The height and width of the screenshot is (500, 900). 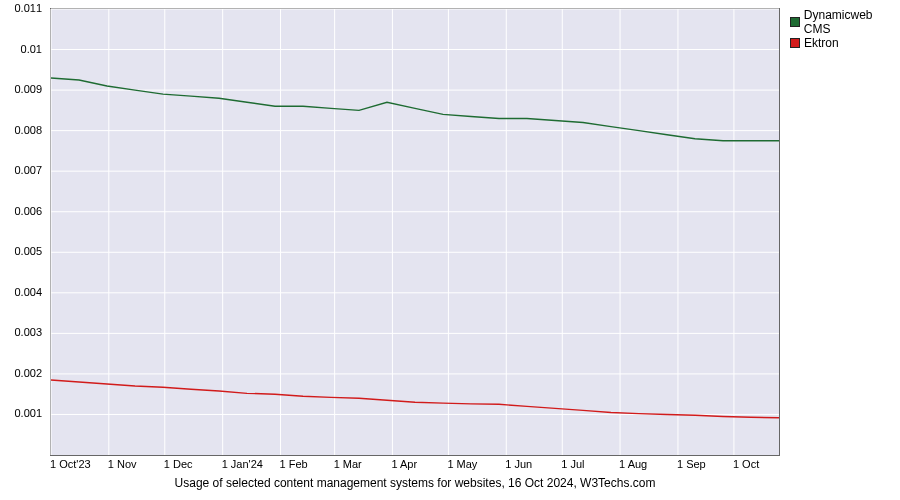 What do you see at coordinates (415, 483) in the screenshot?
I see `chart-caption: Usage of selected content management sys…` at bounding box center [415, 483].